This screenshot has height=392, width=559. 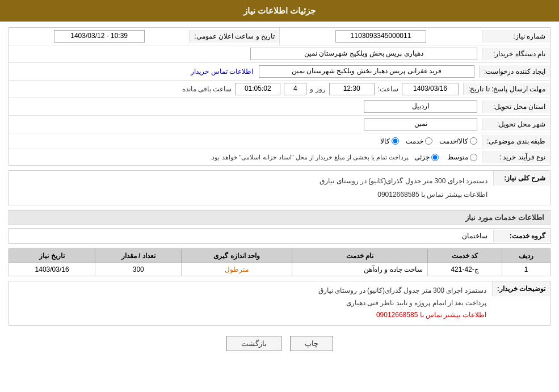 What do you see at coordinates (138, 256) in the screenshot?
I see `col-qty: تعداد / مقدار` at bounding box center [138, 256].